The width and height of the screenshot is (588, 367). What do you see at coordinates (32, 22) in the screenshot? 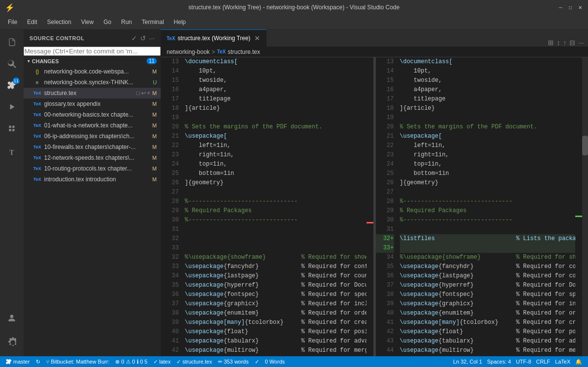
I see `menu-edit: Edit` at bounding box center [32, 22].